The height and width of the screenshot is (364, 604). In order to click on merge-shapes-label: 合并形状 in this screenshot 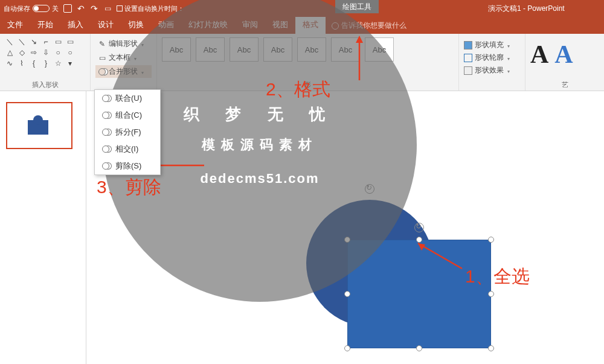, I will do `click(123, 71)`.